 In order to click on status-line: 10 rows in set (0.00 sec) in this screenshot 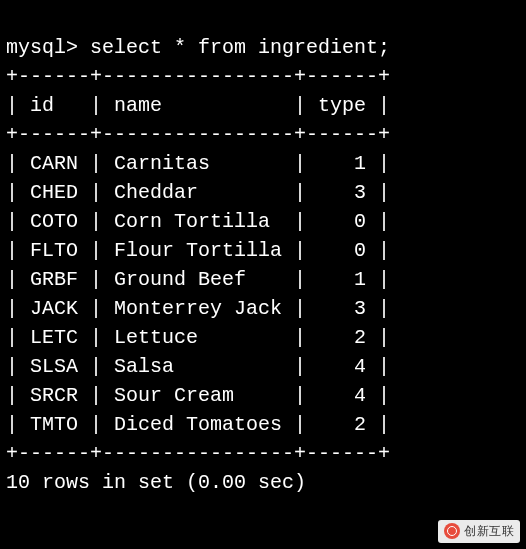, I will do `click(156, 482)`.